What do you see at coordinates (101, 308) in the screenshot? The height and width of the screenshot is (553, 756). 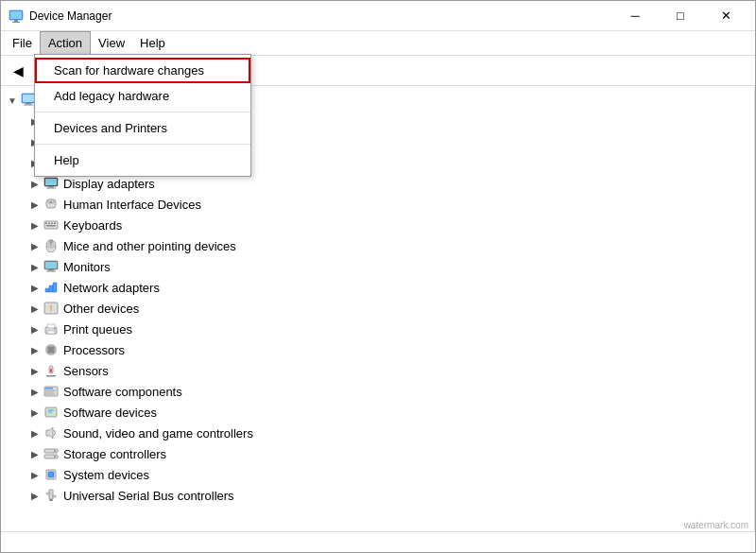 I see `other-devices-label: Other devices` at bounding box center [101, 308].